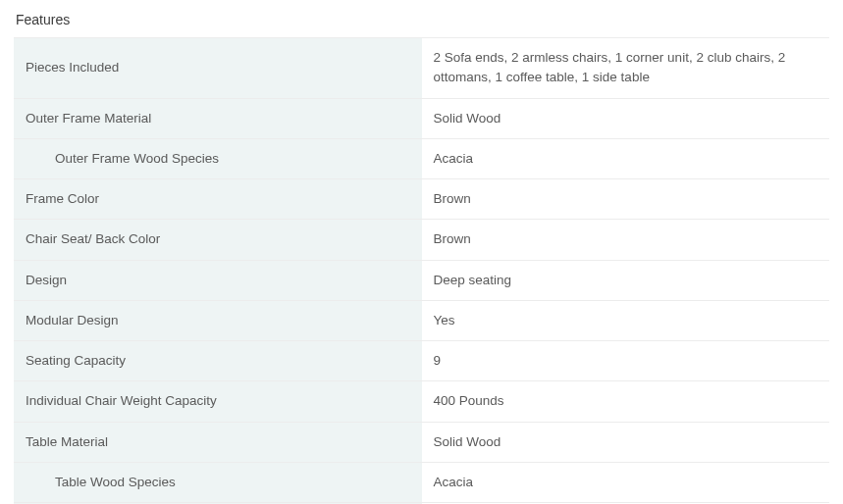 The width and height of the screenshot is (843, 504). Describe the element at coordinates (422, 482) in the screenshot. I see `table-row: Table Wood SpeciesAcacia` at that location.